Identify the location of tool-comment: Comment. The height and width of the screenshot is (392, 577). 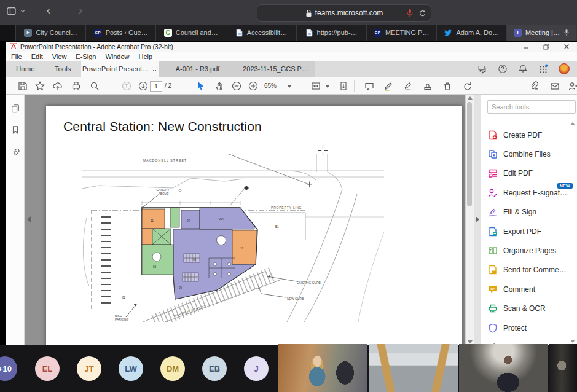
(529, 289).